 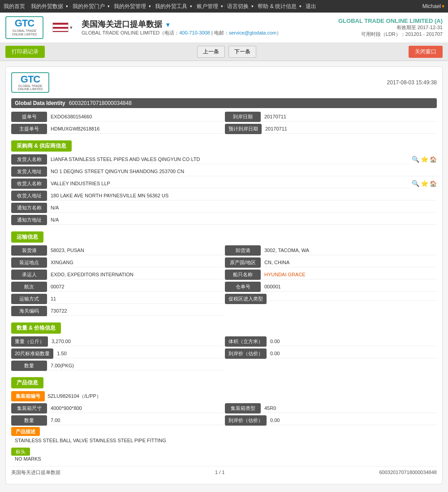 What do you see at coordinates (246, 421) in the screenshot?
I see `product-price-label: 到岸价（估价）` at bounding box center [246, 421].